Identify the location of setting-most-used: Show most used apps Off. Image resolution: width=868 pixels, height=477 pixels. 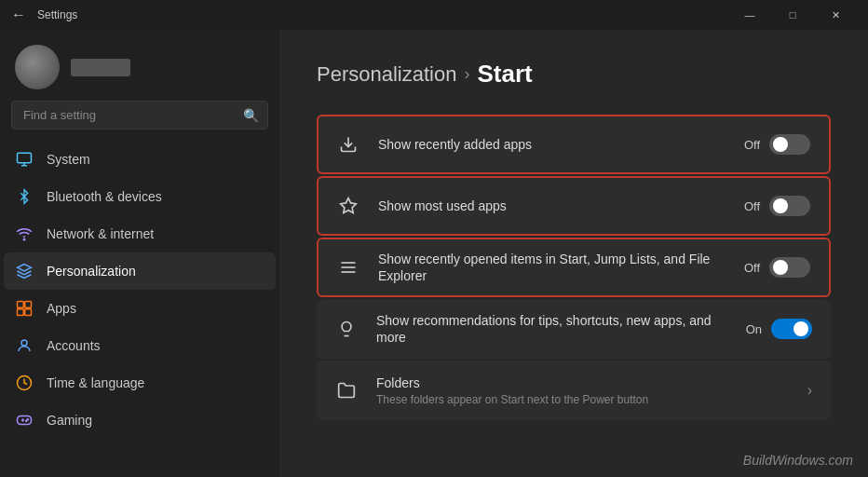
(574, 206).